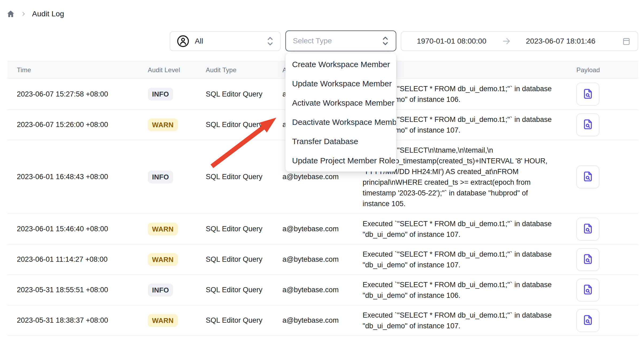  Describe the element at coordinates (323, 290) in the screenshot. I see `table-row: 2023-05-31 18:55:51 +08:00 INFO SQL Edit…` at that location.